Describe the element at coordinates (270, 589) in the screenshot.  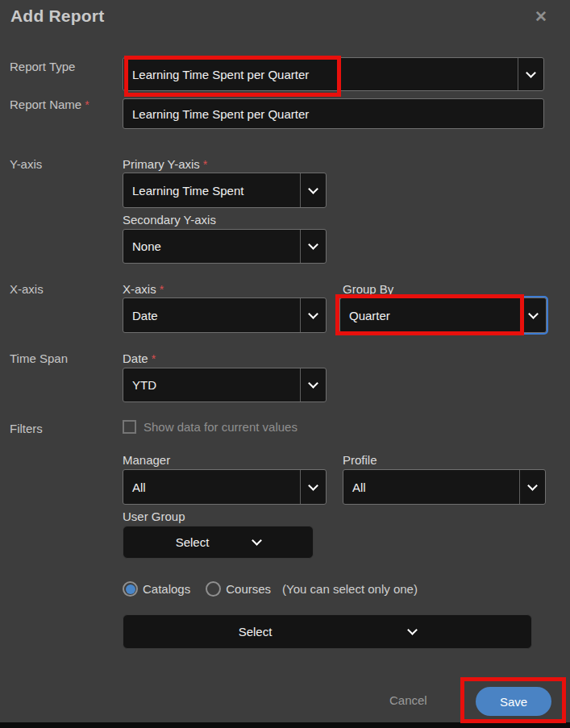
I see `content-type-radio-group: Catalogs Courses (You can select only on…` at that location.